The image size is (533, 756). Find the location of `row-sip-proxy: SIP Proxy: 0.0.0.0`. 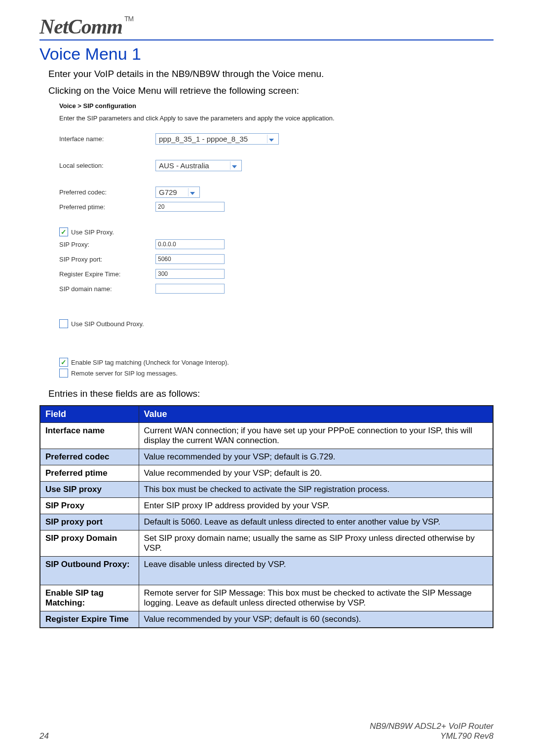

row-sip-proxy: SIP Proxy: 0.0.0.0 is located at coordinates (262, 244).